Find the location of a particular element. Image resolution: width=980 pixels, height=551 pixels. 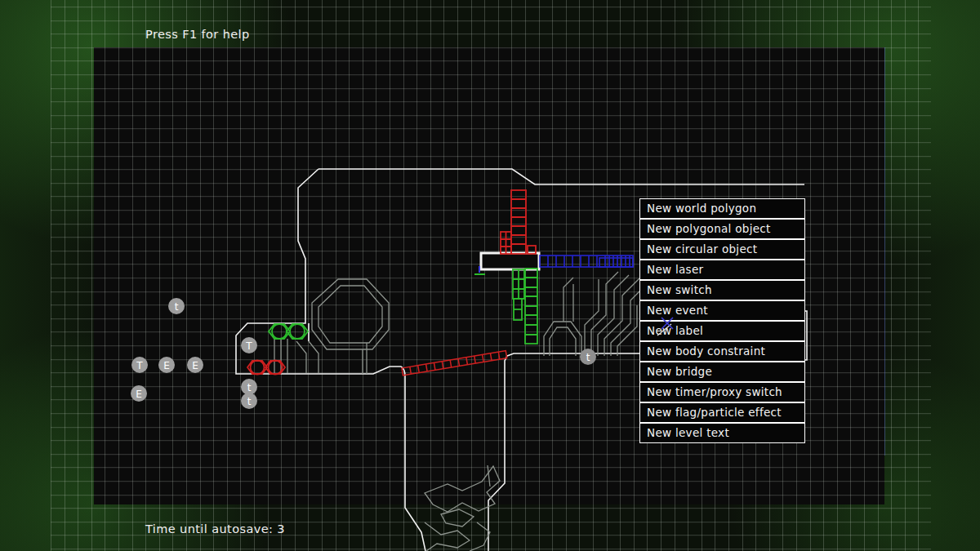

blue-block-chain-horizontal is located at coordinates (586, 261).